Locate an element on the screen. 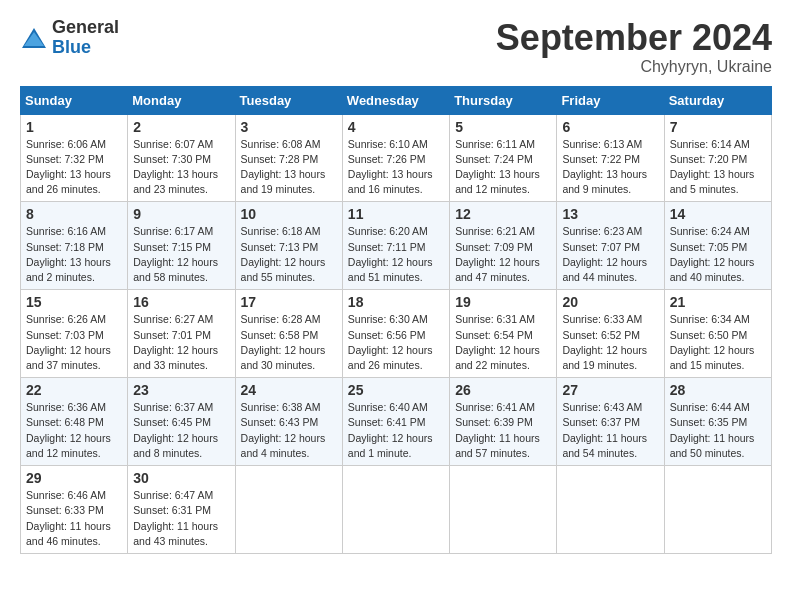 This screenshot has height=612, width=792. day-11: 11 Sunrise: 6:20 AM Sunset: 7:11 PM Dayl… is located at coordinates (396, 246).